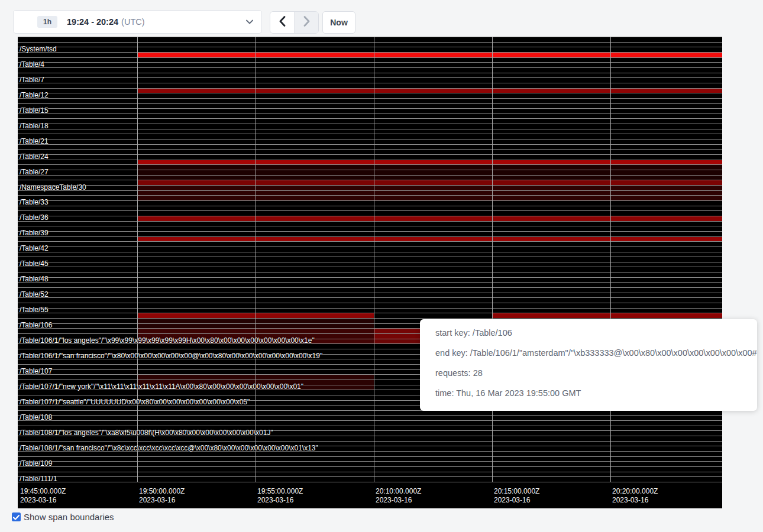 The height and width of the screenshot is (532, 763). Describe the element at coordinates (34, 157) in the screenshot. I see `row-label: /Table/24` at that location.